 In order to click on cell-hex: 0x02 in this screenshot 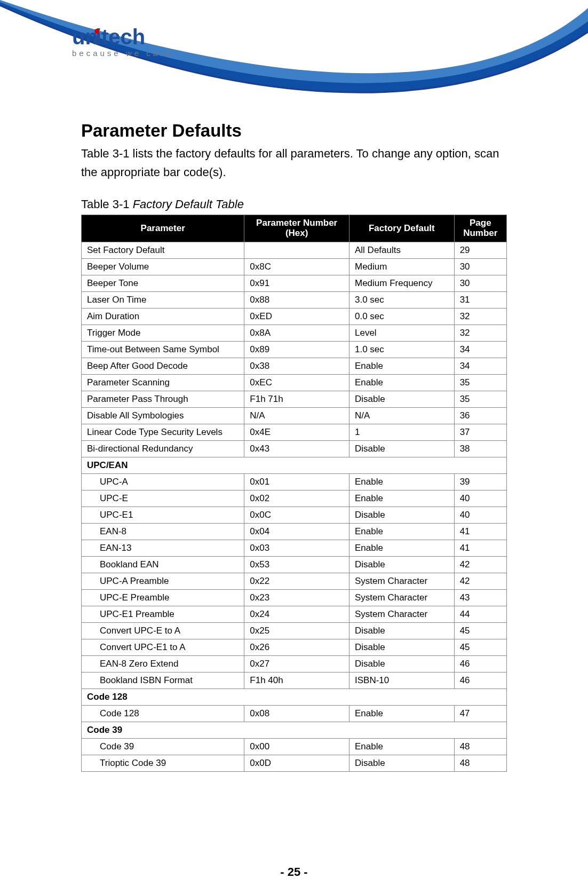, I will do `click(297, 499)`.